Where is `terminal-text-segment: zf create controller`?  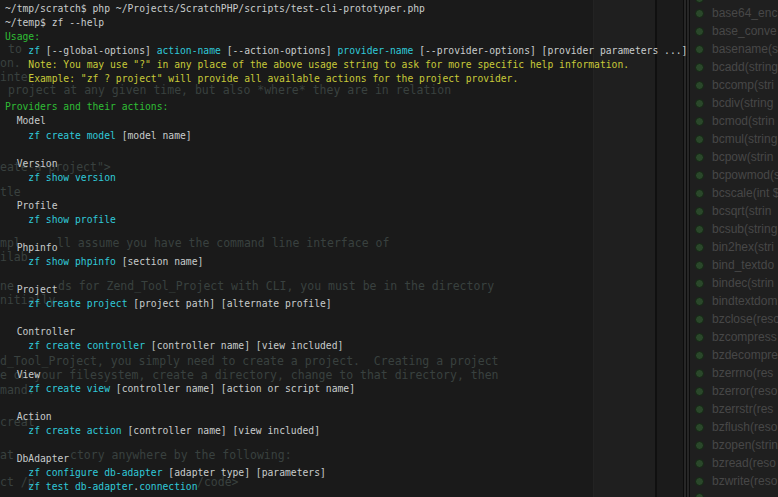
terminal-text-segment: zf create controller is located at coordinates (86, 346).